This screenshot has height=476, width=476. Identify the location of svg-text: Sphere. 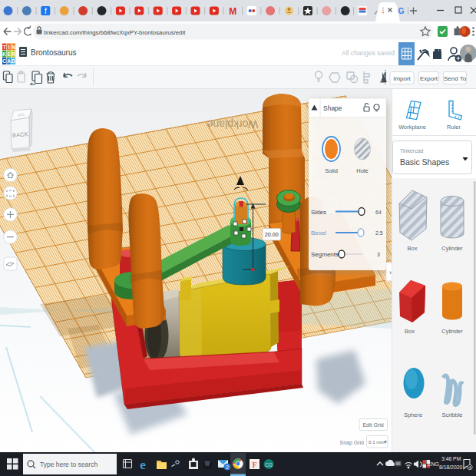
(413, 415).